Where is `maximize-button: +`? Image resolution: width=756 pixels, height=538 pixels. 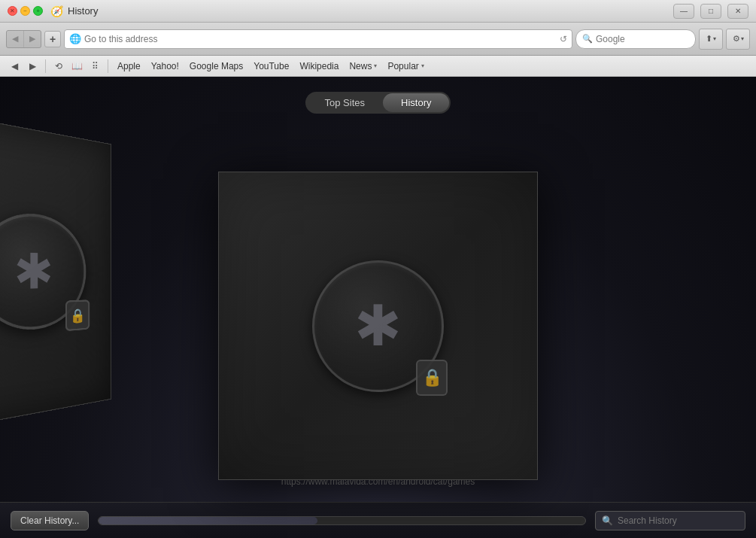
maximize-button: + is located at coordinates (38, 11).